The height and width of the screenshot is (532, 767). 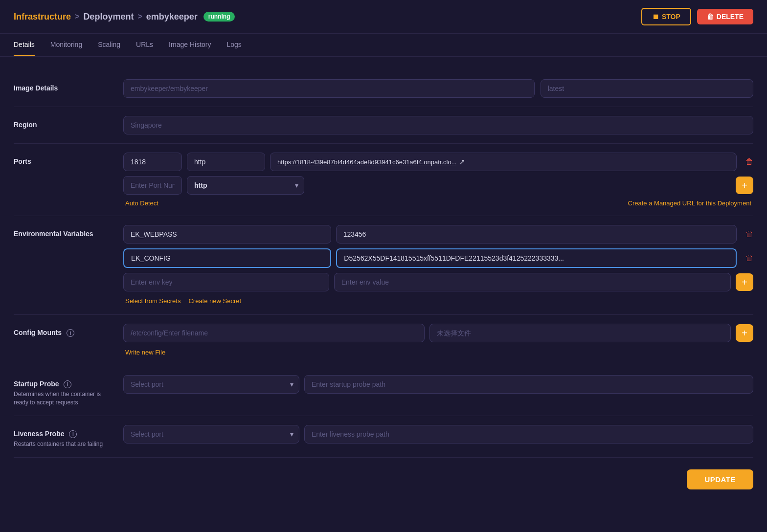 What do you see at coordinates (109, 17) in the screenshot?
I see `breadcrumb-deployment: Deployment` at bounding box center [109, 17].